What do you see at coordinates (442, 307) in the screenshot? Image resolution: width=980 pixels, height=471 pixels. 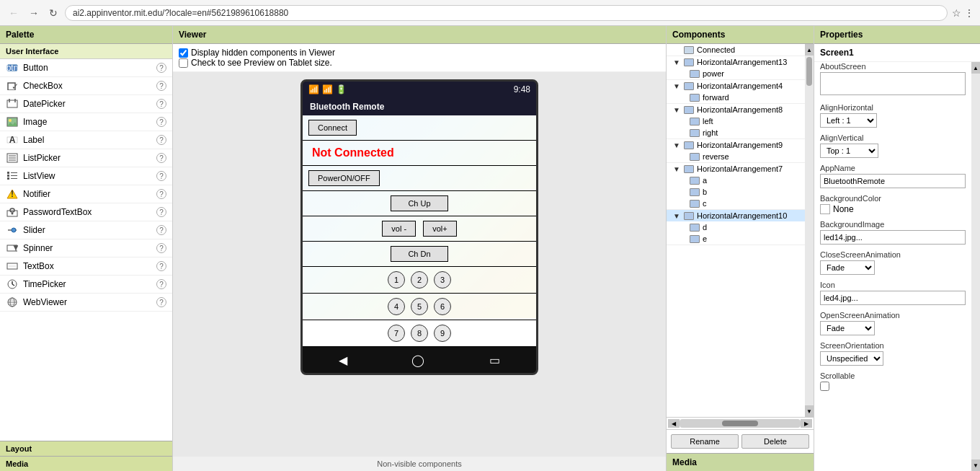 I see `num-6-btn: 6` at bounding box center [442, 307].